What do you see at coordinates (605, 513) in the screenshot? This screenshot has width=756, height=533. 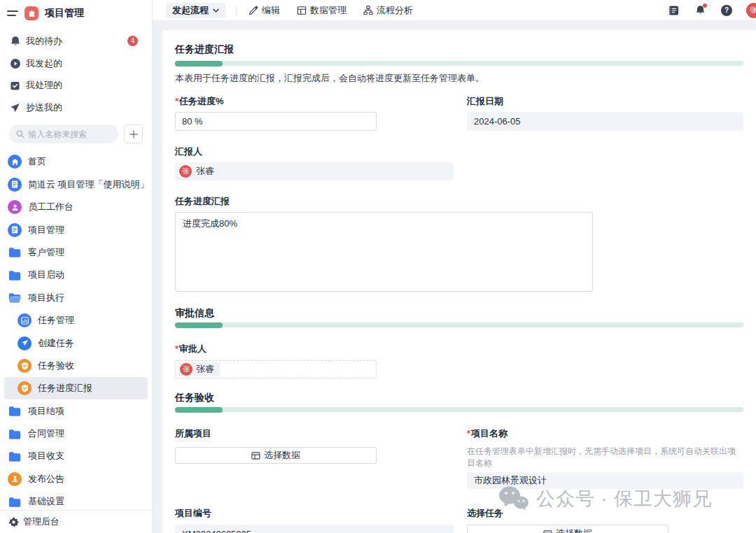 I see `field-label-select-task: 选择任务` at bounding box center [605, 513].